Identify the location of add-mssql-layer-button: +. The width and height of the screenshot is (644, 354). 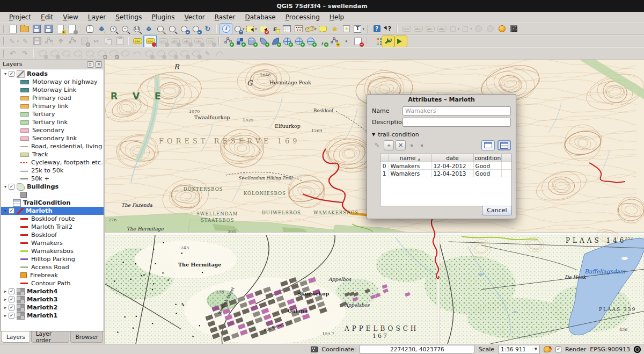
(275, 41).